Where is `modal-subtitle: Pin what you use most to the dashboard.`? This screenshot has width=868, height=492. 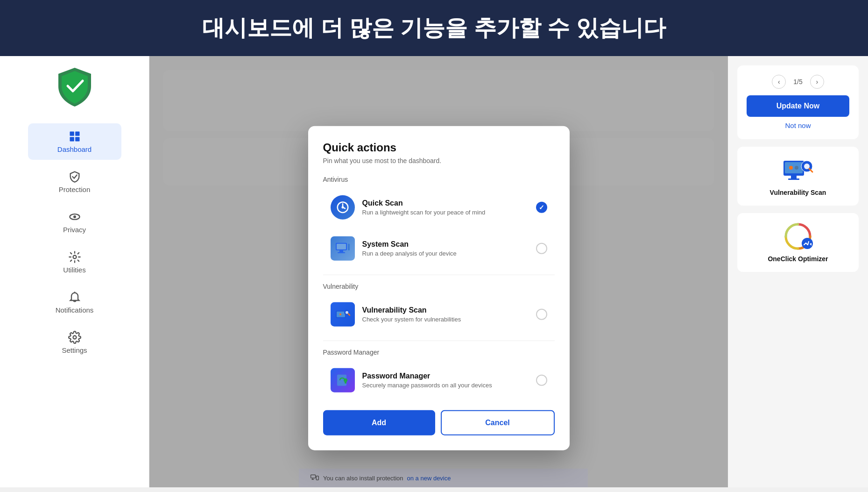 modal-subtitle: Pin what you use most to the dashboard. is located at coordinates (439, 160).